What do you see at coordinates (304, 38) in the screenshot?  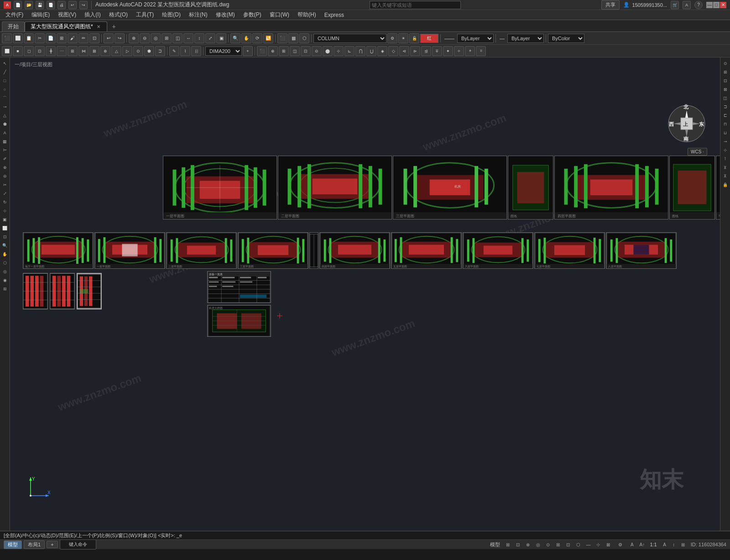 I see `tb-btn-27: ⬡` at bounding box center [304, 38].